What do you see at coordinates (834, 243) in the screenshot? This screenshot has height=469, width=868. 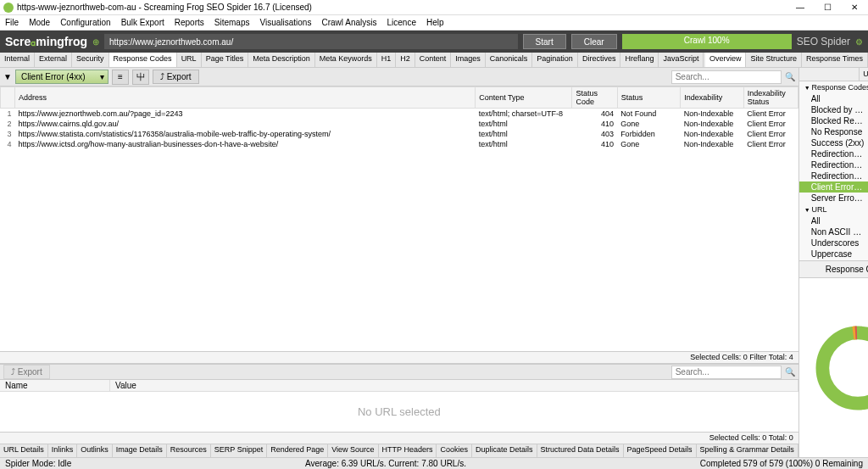 I see `rp-row: Underscores10.22%` at bounding box center [834, 243].